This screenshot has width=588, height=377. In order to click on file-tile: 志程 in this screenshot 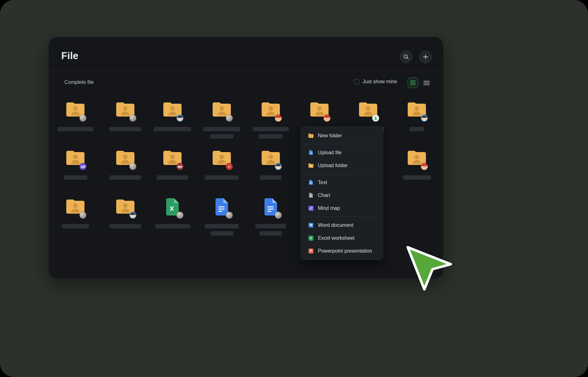, I will do `click(75, 164)`.